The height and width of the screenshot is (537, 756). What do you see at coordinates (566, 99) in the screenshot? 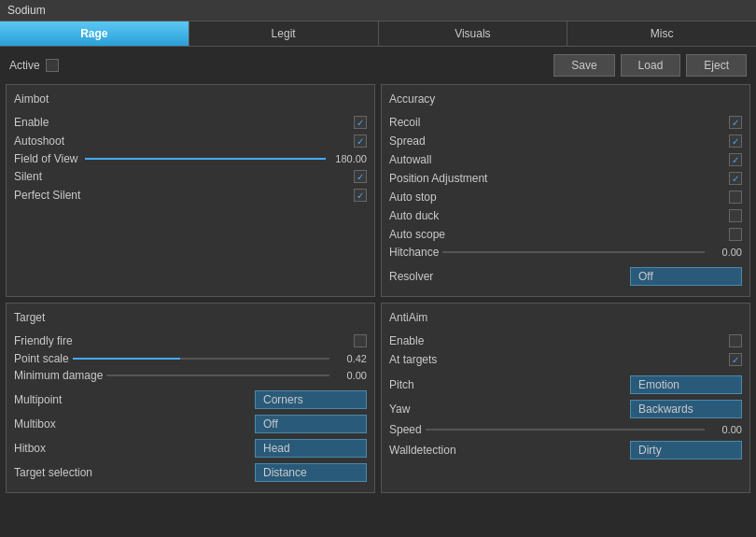
I see `accuracy-title: Accuracy` at bounding box center [566, 99].